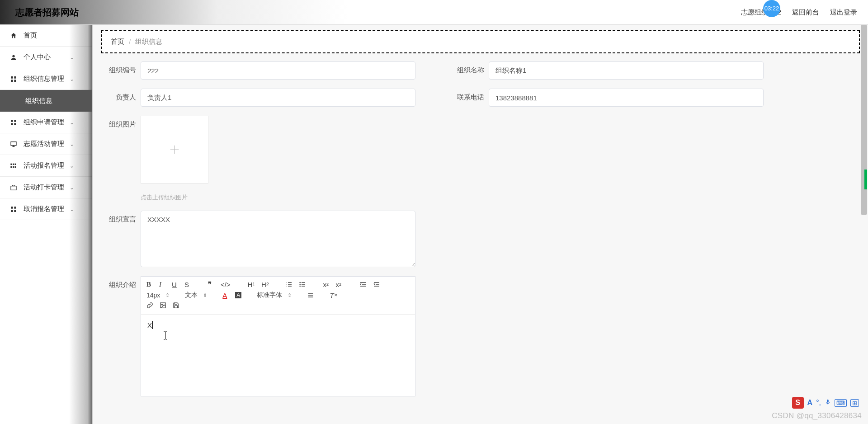  I want to click on upload-hint: 点击上传组织图片, so click(175, 198).